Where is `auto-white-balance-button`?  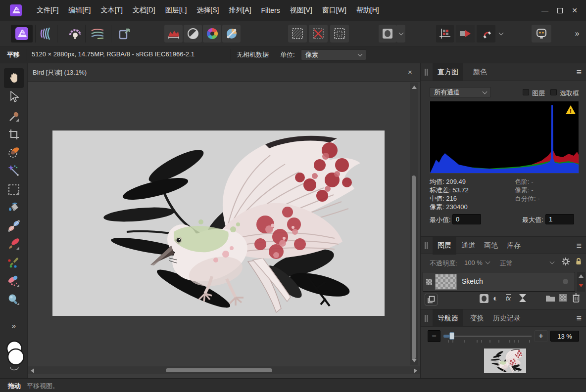 auto-white-balance-button is located at coordinates (232, 34).